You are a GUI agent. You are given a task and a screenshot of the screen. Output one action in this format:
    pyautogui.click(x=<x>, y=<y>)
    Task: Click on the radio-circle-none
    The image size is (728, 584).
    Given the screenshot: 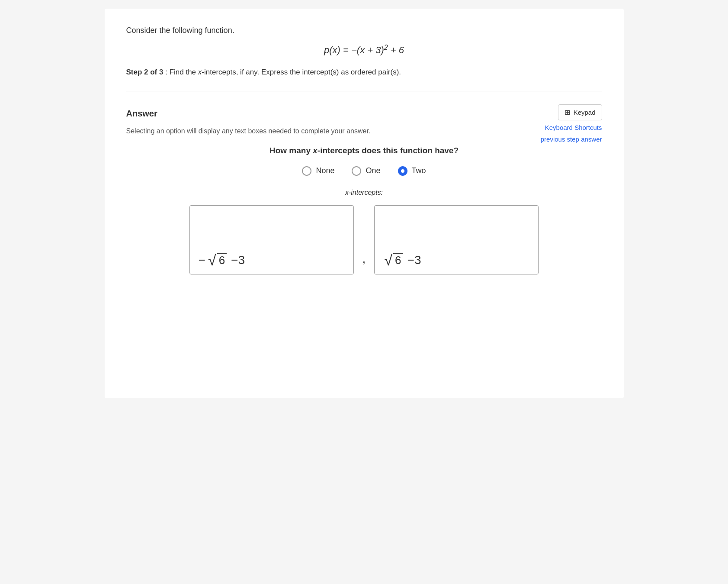 What is the action you would take?
    pyautogui.click(x=307, y=171)
    